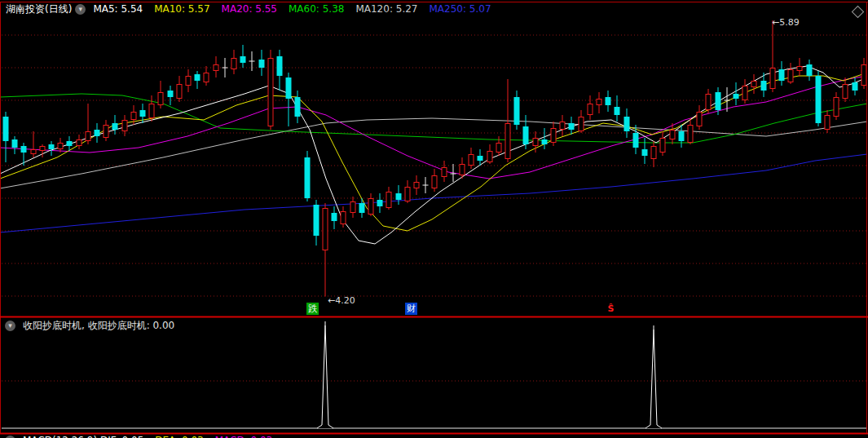  Describe the element at coordinates (117, 9) in the screenshot. I see `ma5-value-label: MA5: 5.54` at that location.